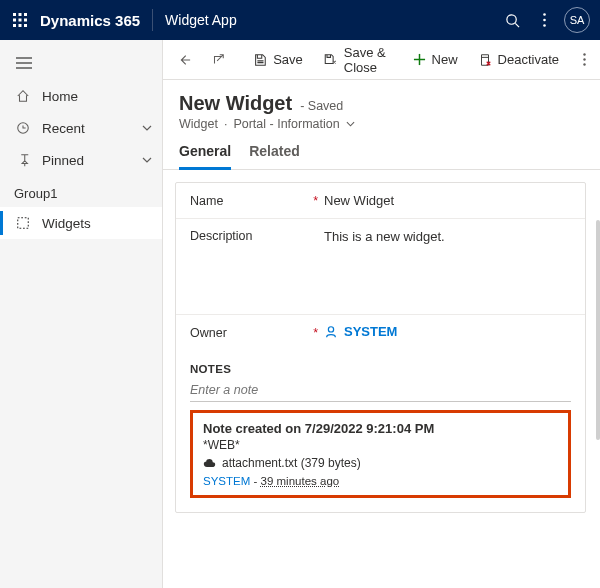 The image size is (600, 588). I want to click on nav-pinned: Pinned, so click(81, 160).